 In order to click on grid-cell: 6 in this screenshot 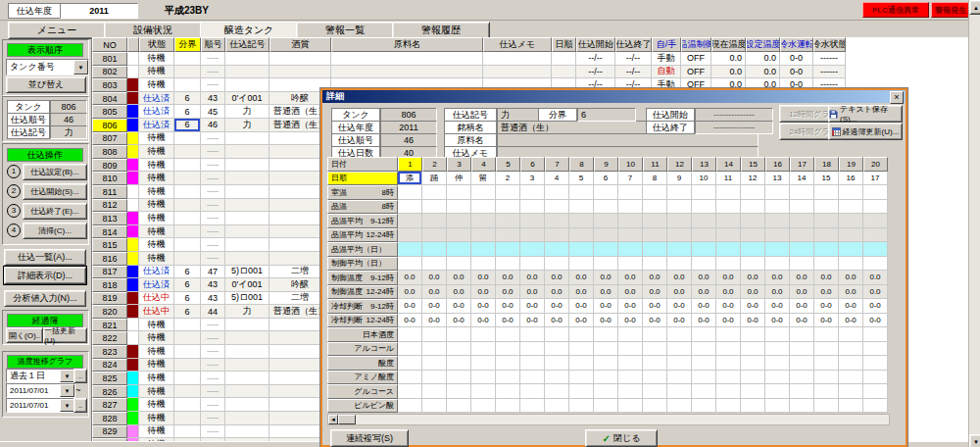, I will do `click(606, 178)`.